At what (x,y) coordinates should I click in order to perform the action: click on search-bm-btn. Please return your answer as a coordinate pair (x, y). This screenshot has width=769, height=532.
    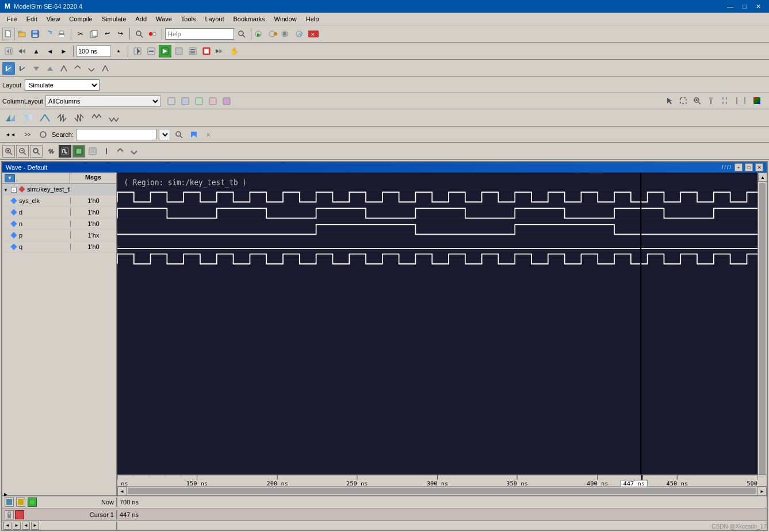
    Looking at the image, I should click on (194, 135).